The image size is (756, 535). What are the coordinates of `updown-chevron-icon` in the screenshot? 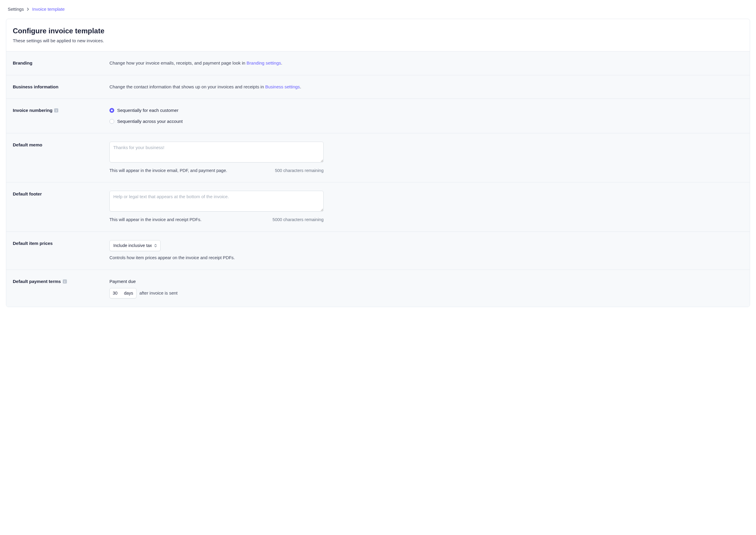 It's located at (155, 246).